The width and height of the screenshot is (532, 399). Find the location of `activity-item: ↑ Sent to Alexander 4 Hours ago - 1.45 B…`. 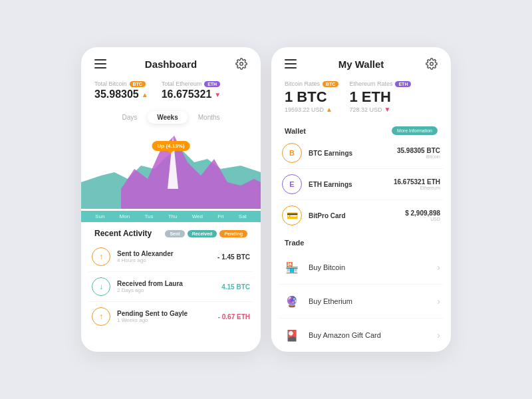

activity-item: ↑ Sent to Alexander 4 Hours ago - 1.45 B… is located at coordinates (171, 257).